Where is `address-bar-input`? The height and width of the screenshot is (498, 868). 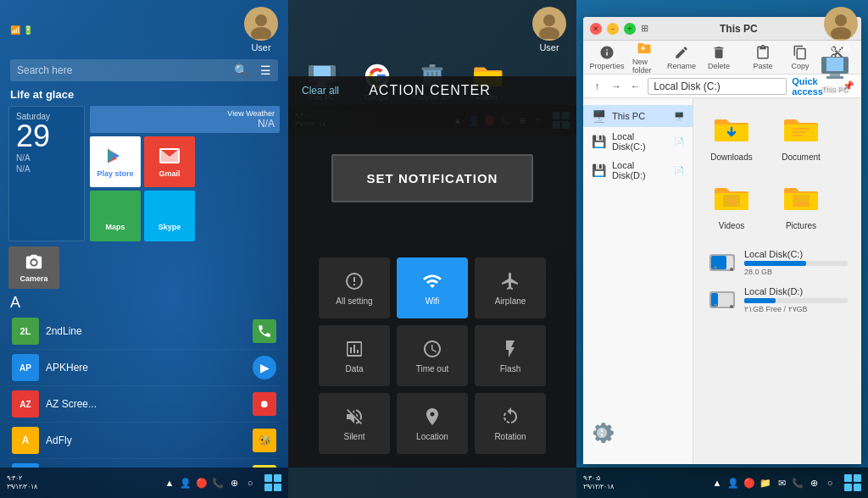 address-bar-input is located at coordinates (717, 86).